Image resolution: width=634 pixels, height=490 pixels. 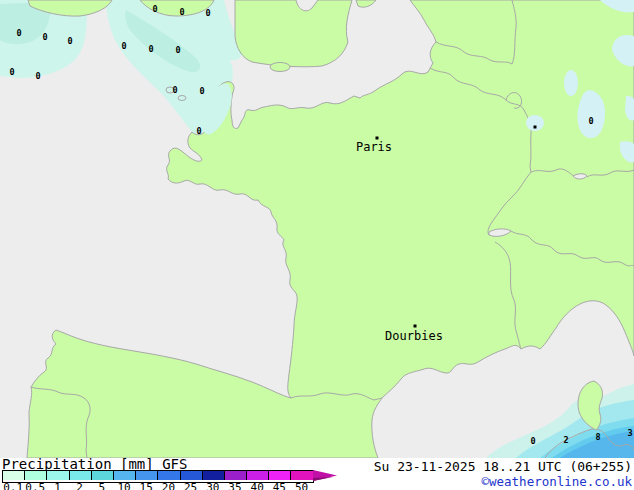 I want to click on england-southeast-land, so click(x=294, y=34).